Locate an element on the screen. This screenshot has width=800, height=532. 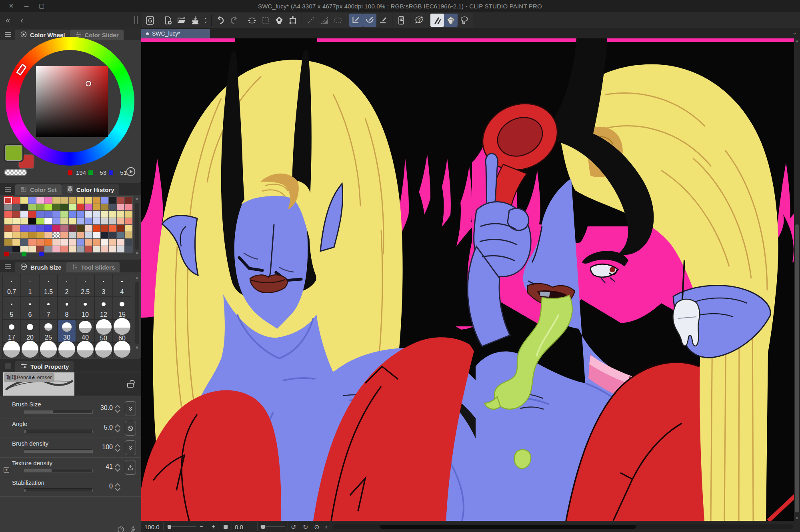
snap-to-grid-button is located at coordinates (383, 20).